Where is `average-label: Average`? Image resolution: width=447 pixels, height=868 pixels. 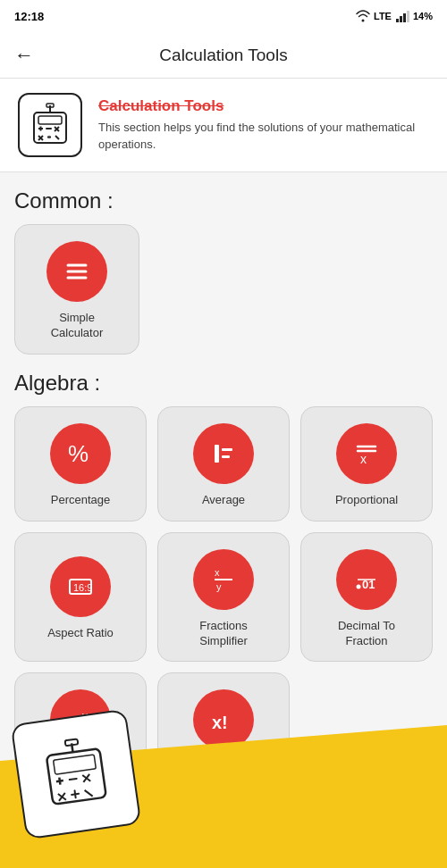
average-label: Average is located at coordinates (224, 500).